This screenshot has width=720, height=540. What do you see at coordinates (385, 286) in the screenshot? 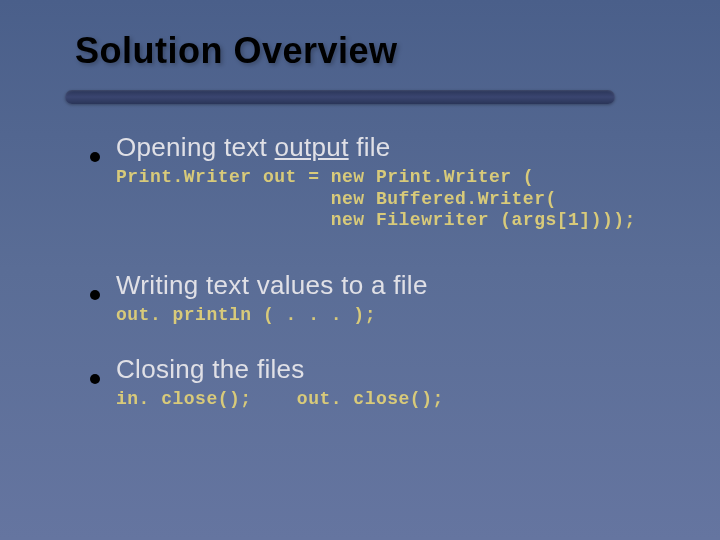
I see `bullet-item: Writing text values to a file` at bounding box center [385, 286].